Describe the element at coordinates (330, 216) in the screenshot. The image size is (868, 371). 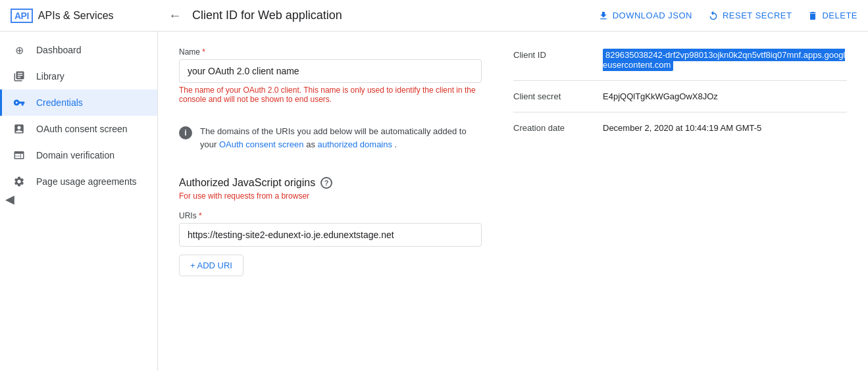
I see `uris-label: URIs *` at that location.